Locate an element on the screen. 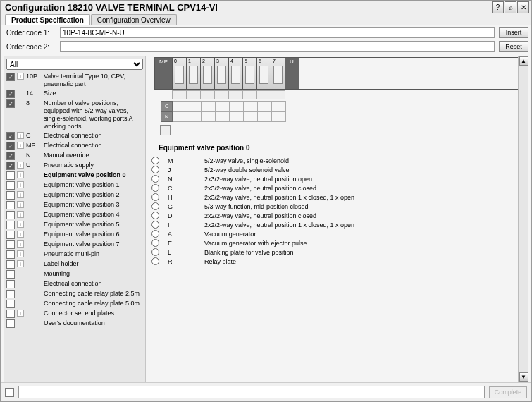  option-row: AVacuum generator is located at coordinates (340, 234).